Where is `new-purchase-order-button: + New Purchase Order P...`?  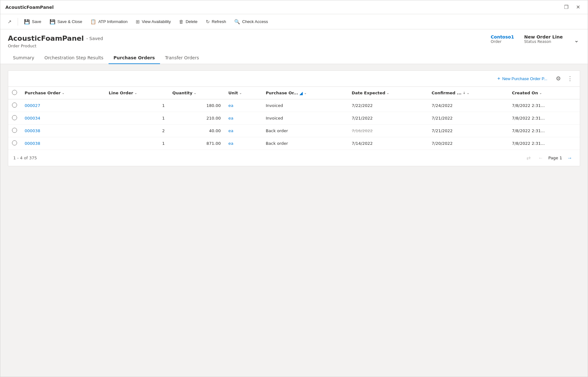
new-purchase-order-button: + New Purchase Order P... is located at coordinates (522, 79).